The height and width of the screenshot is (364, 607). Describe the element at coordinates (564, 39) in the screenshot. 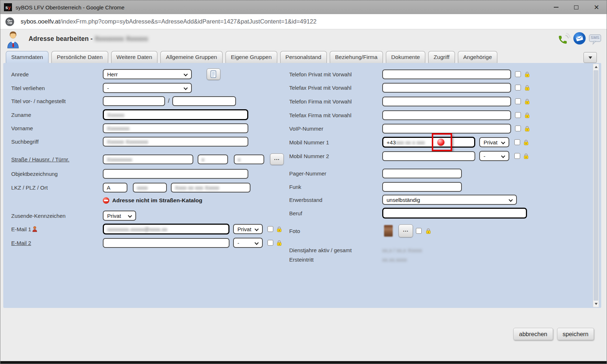

I see `phone-call-icon` at that location.